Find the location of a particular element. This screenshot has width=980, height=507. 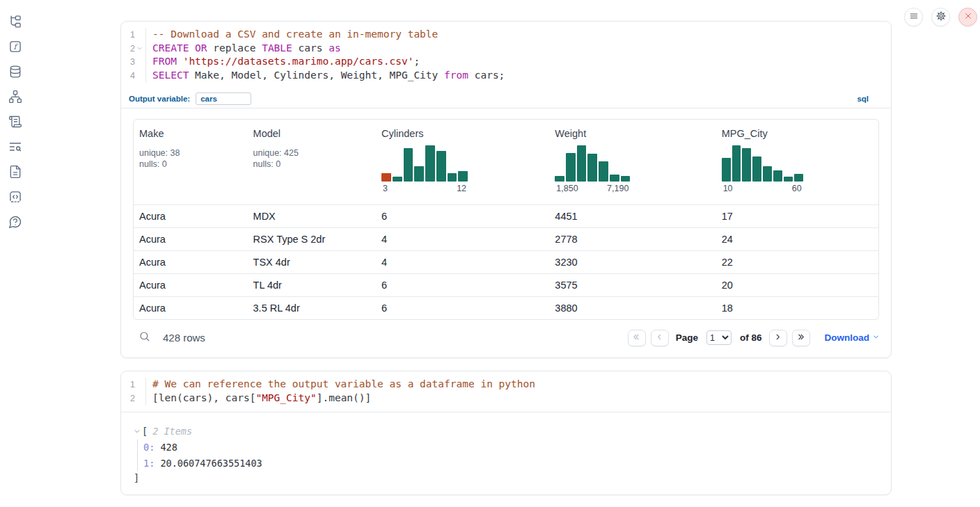

code-text: CREATE OR replace TABLE cars as is located at coordinates (518, 49).